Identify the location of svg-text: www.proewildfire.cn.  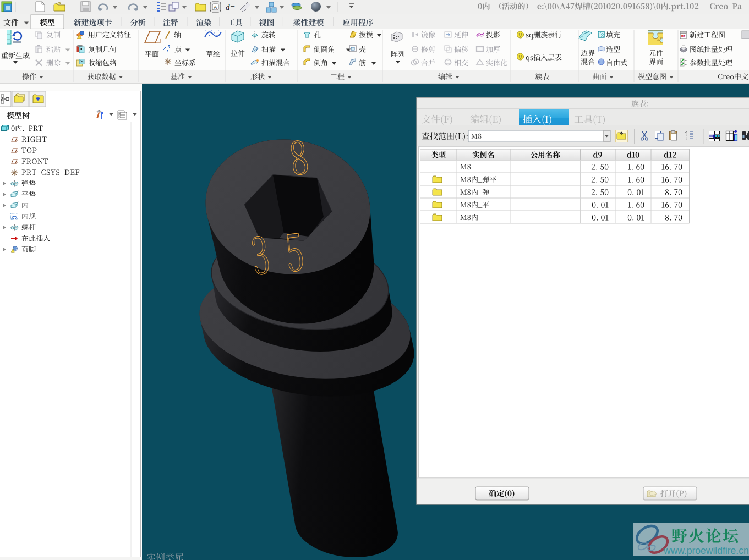
(706, 551).